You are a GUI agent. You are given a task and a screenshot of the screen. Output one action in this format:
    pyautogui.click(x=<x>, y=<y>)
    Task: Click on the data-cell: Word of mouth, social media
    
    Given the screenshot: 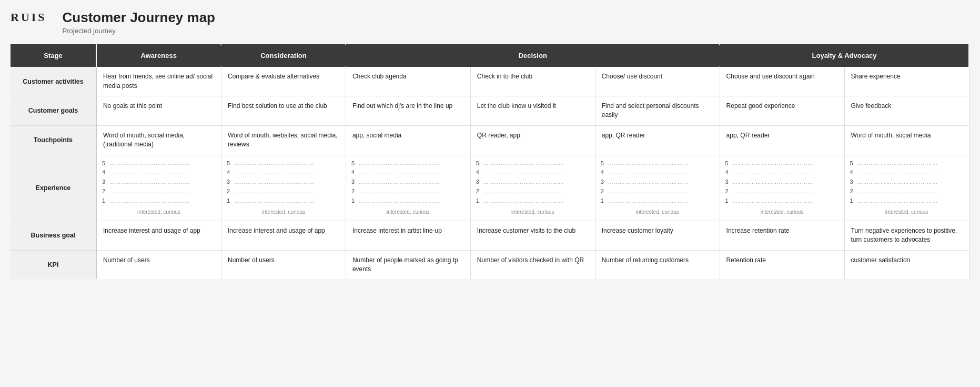 What is the action you would take?
    pyautogui.click(x=907, y=140)
    